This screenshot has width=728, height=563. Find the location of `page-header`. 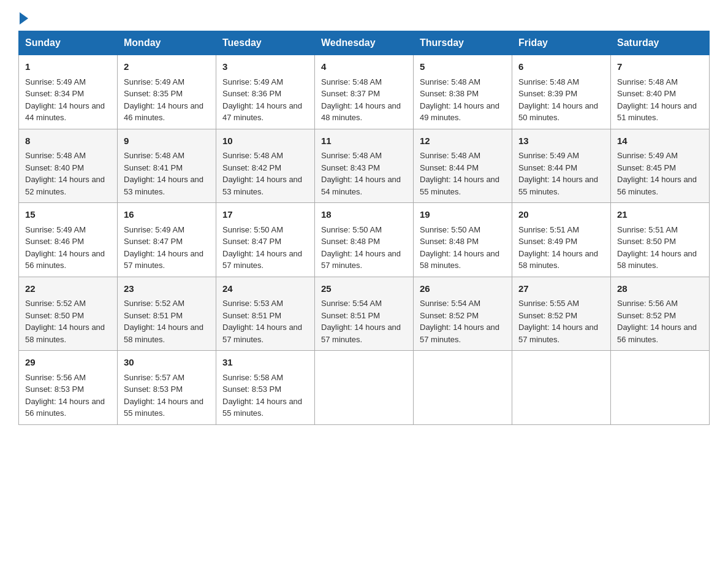

page-header is located at coordinates (364, 18).